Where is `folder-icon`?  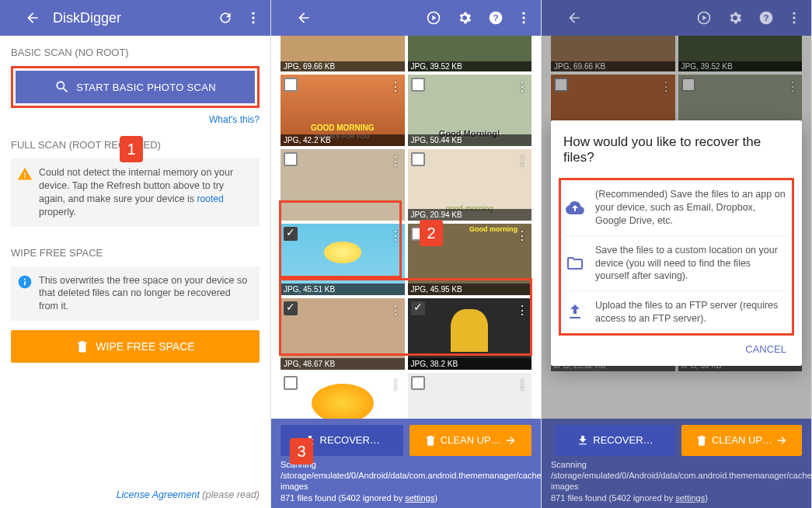 folder-icon is located at coordinates (575, 264).